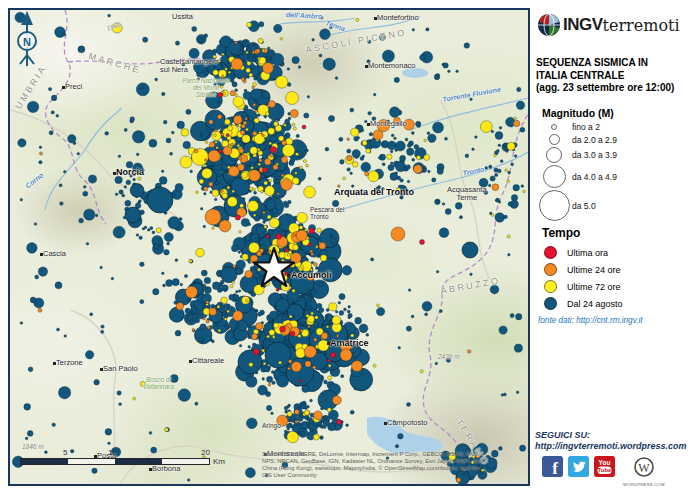 Image resolution: width=700 pixels, height=494 pixels. What do you see at coordinates (578, 466) in the screenshot?
I see `twitter-icon` at bounding box center [578, 466].